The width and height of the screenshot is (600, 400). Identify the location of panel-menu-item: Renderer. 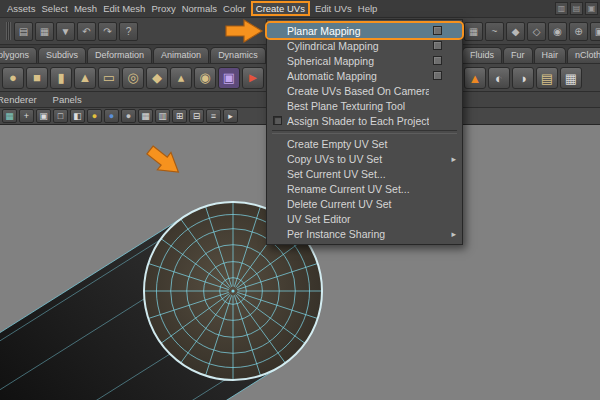
(22, 100).